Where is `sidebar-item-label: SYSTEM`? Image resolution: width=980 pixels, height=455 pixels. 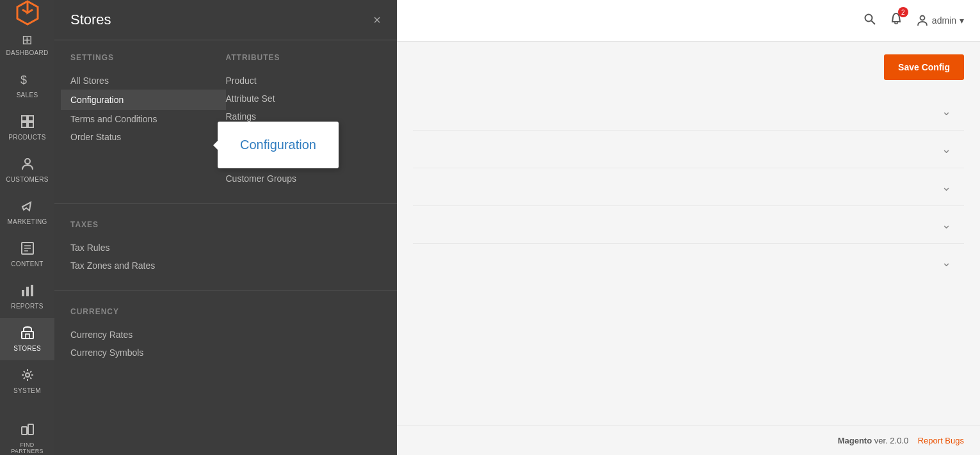
sidebar-item-label: SYSTEM is located at coordinates (27, 391).